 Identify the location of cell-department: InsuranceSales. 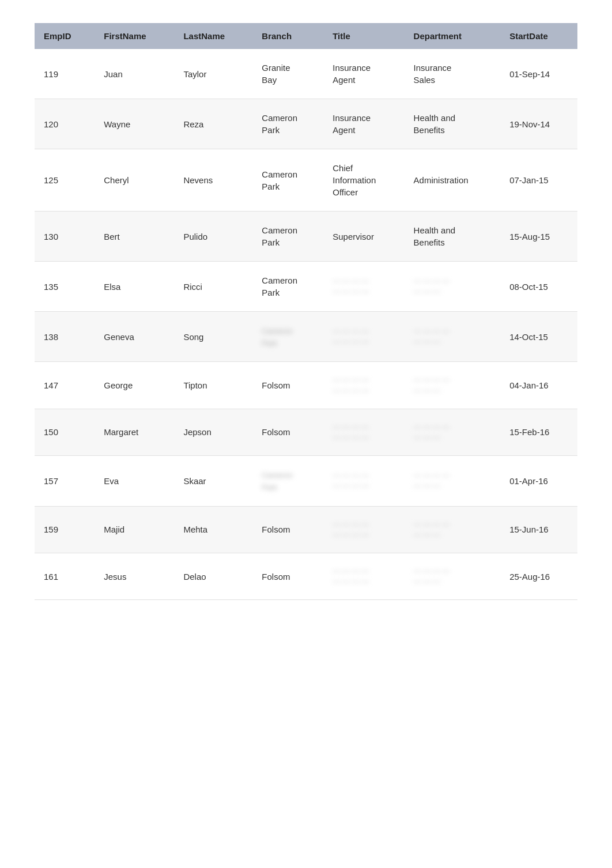
(453, 74).